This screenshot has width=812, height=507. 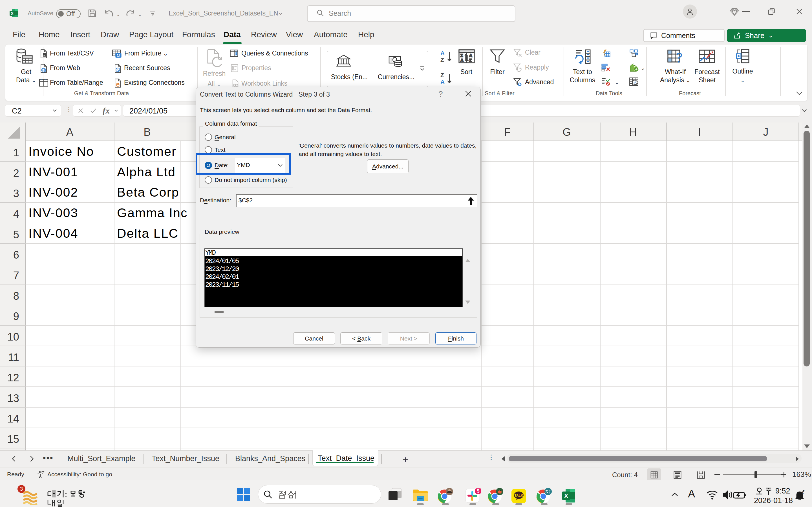 I want to click on svg-text: X, so click(x=566, y=496).